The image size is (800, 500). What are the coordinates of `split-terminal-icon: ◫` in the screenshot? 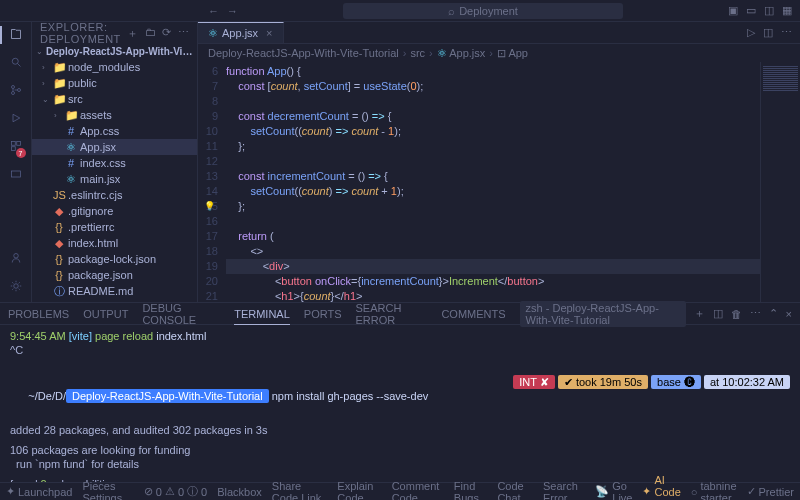 It's located at (718, 314).